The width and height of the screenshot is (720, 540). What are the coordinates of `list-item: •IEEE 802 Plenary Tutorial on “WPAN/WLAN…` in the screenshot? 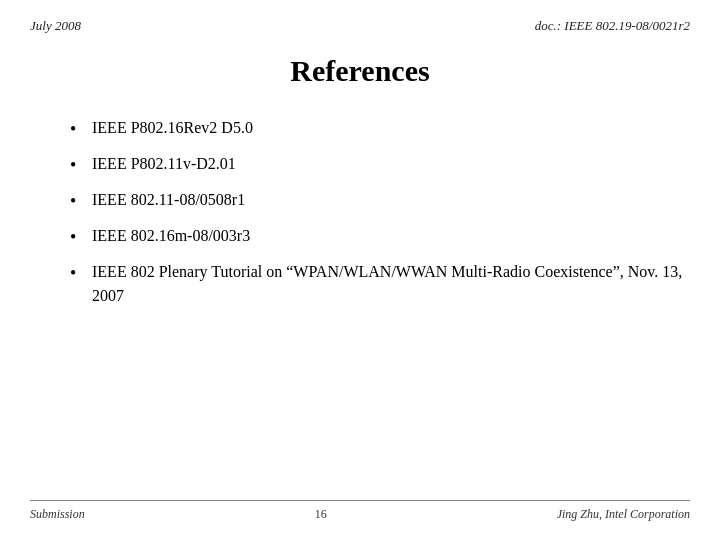 It's located at (380, 283).